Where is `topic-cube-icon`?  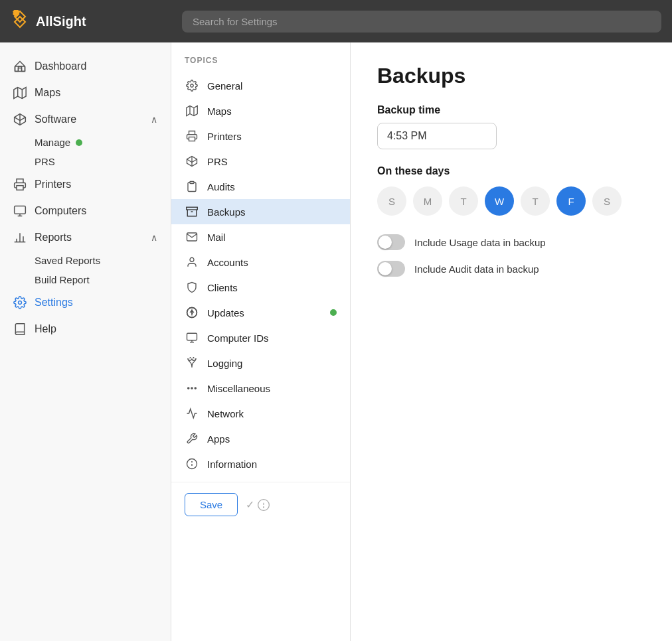 topic-cube-icon is located at coordinates (192, 161).